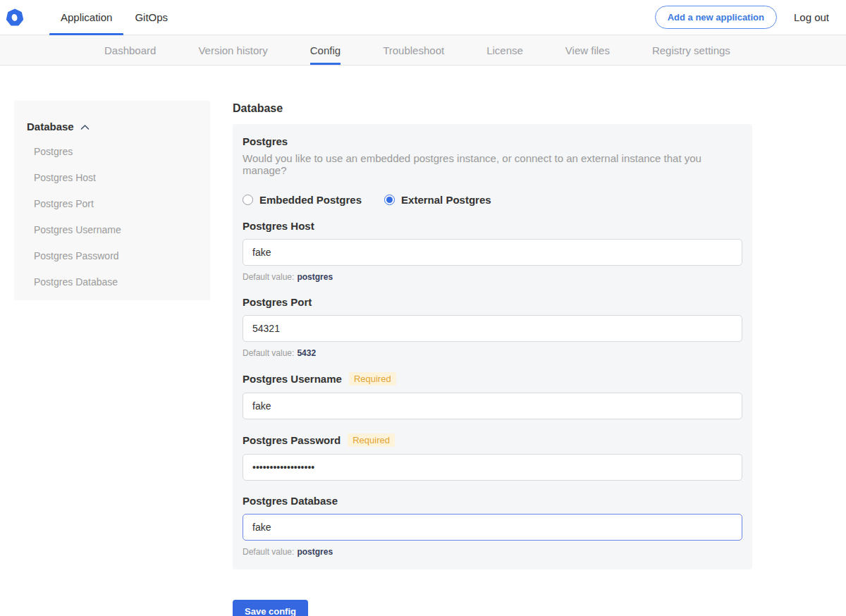  I want to click on field-postgres-username: Postgres Username Required, so click(492, 396).